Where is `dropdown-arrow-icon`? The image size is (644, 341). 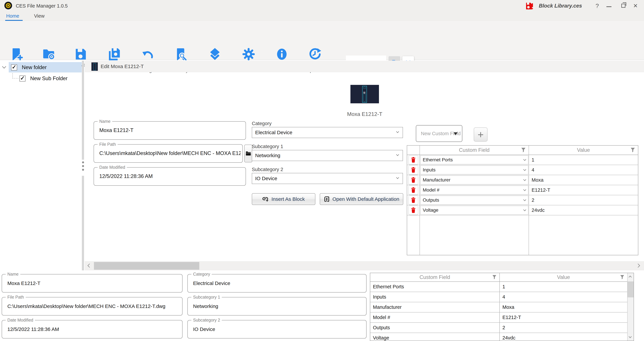 dropdown-arrow-icon is located at coordinates (456, 134).